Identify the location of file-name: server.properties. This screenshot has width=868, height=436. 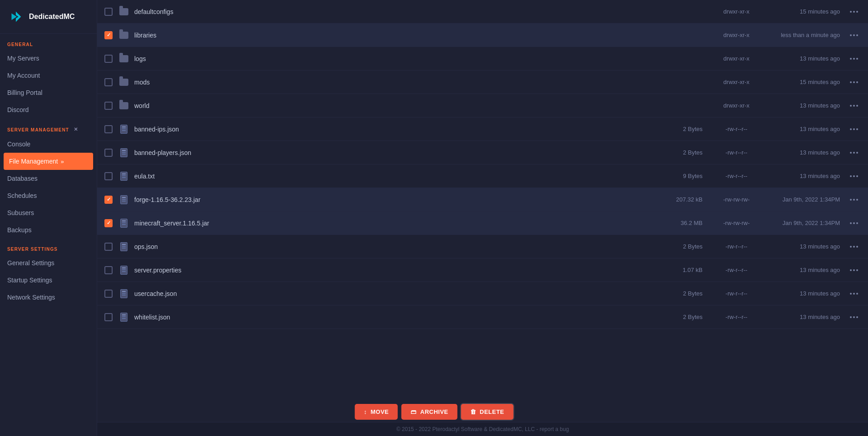
(401, 270).